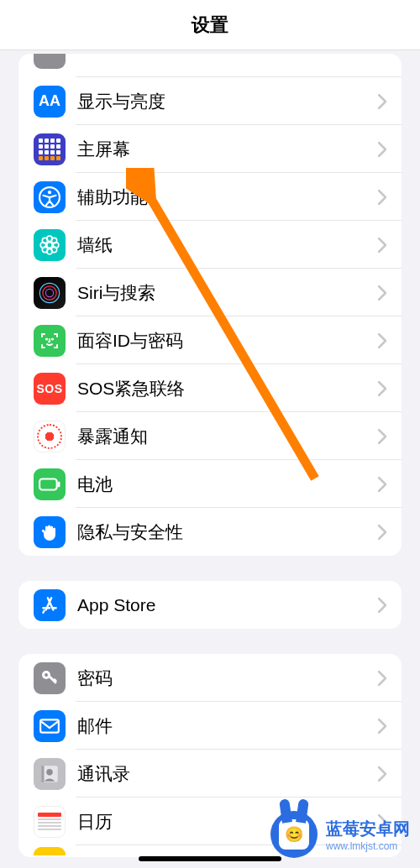 This screenshot has height=868, width=420. Describe the element at coordinates (210, 101) in the screenshot. I see `settings-row-display-brightness: AA 显示与亮度` at that location.